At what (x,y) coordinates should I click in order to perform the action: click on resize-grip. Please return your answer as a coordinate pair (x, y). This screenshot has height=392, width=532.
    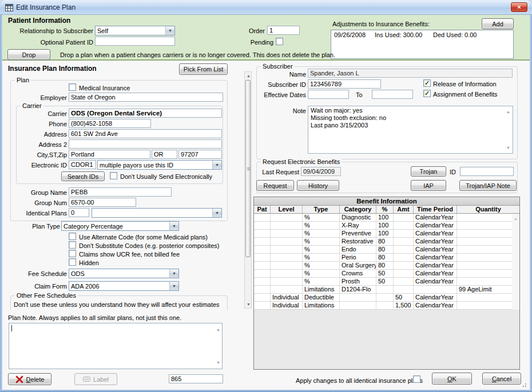
    Looking at the image, I should click on (525, 385).